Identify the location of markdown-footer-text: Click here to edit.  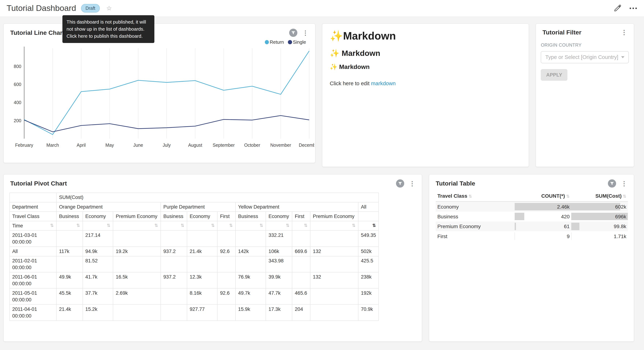
(350, 83).